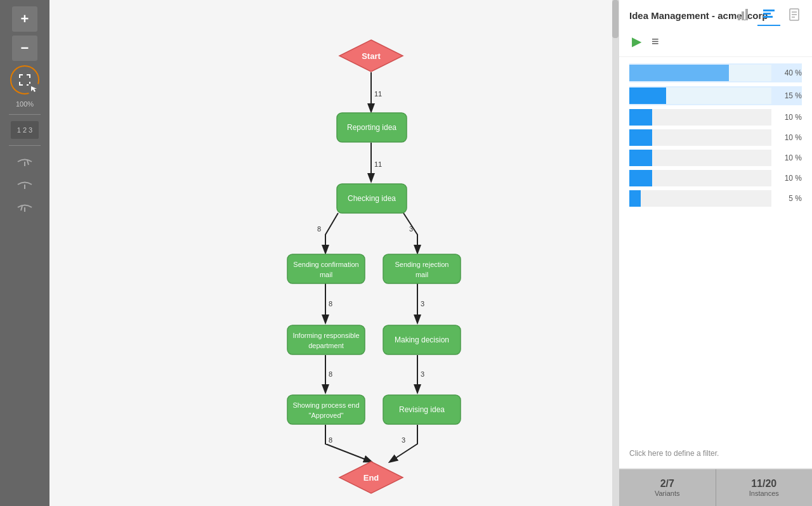 The height and width of the screenshot is (506, 812). What do you see at coordinates (764, 484) in the screenshot?
I see `instances-num: 11/20` at bounding box center [764, 484].